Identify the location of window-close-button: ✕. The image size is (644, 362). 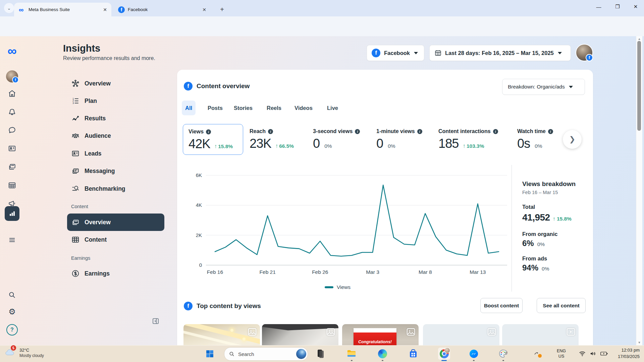
(636, 7).